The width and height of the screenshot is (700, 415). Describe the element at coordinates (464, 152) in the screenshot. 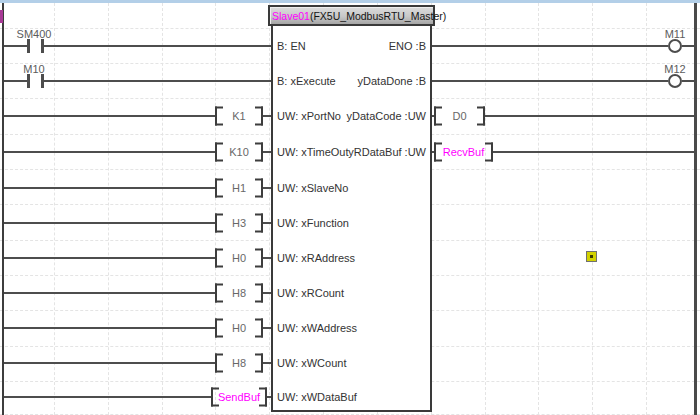

I see `output-operand: RecvBuf` at that location.